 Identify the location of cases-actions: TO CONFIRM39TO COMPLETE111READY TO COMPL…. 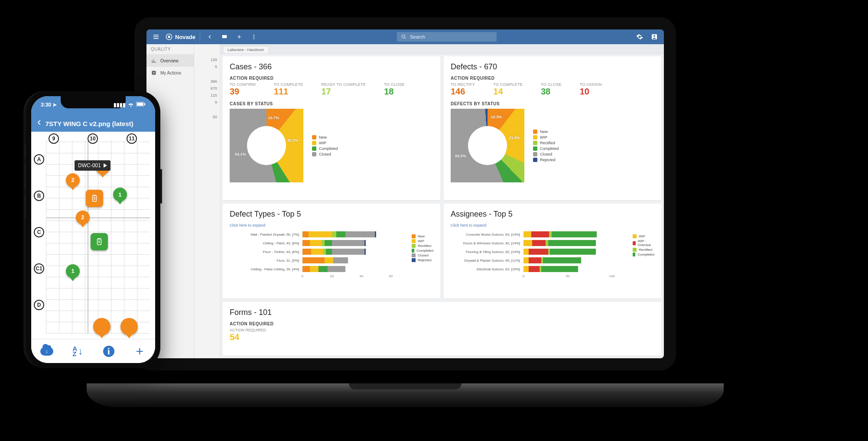
(332, 89).